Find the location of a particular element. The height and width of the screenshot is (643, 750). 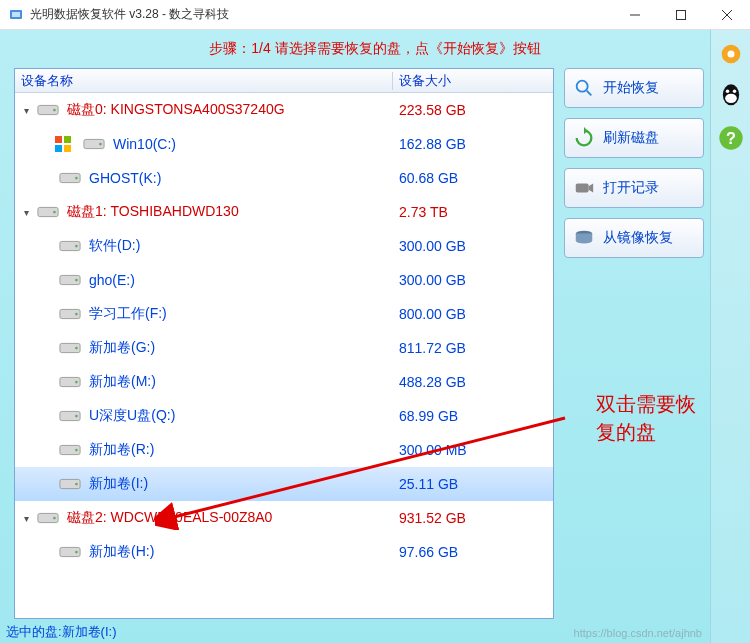

row-size: 162.88 GB is located at coordinates (473, 144).